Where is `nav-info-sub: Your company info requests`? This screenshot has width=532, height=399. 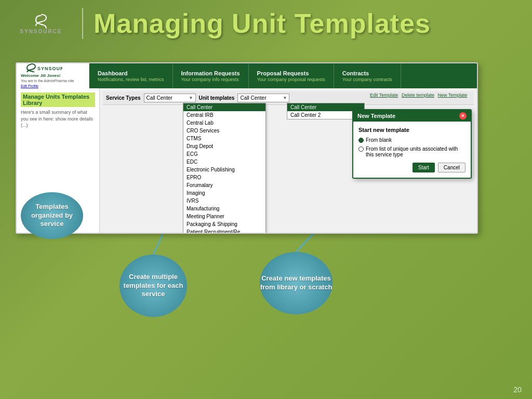 nav-info-sub: Your company info requests is located at coordinates (211, 79).